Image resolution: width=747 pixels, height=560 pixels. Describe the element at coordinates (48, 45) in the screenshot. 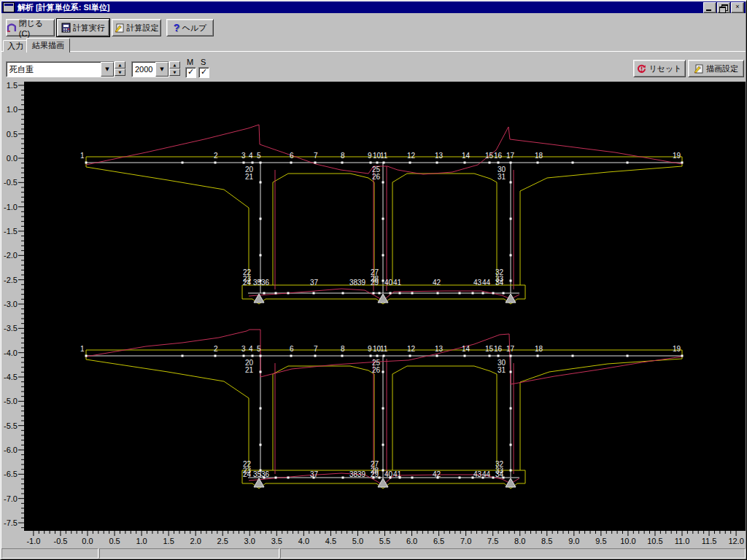

I see `tab-result-drawing-label: 結果描画` at that location.